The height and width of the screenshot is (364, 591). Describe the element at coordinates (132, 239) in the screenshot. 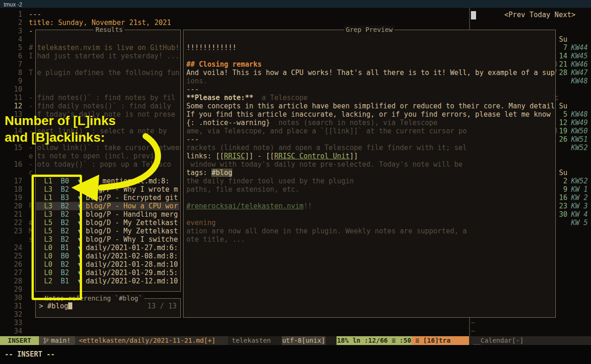

I see `result-text: blog/P - Why I switche` at that location.